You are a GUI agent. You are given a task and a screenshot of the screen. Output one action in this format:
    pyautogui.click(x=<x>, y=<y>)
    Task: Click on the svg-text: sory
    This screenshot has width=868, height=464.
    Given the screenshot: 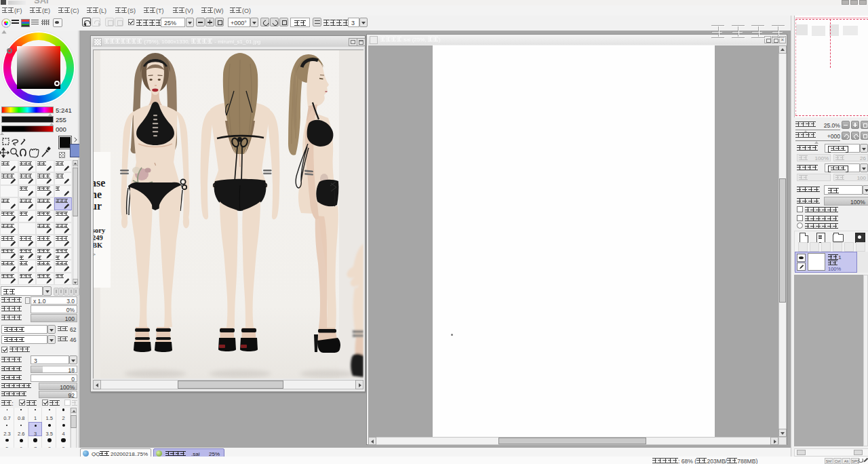 What is the action you would take?
    pyautogui.click(x=100, y=231)
    